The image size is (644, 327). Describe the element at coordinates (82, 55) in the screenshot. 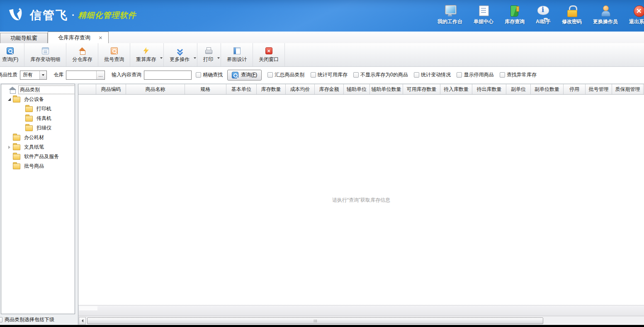

I see `toolbar-button: 分仓库存` at that location.